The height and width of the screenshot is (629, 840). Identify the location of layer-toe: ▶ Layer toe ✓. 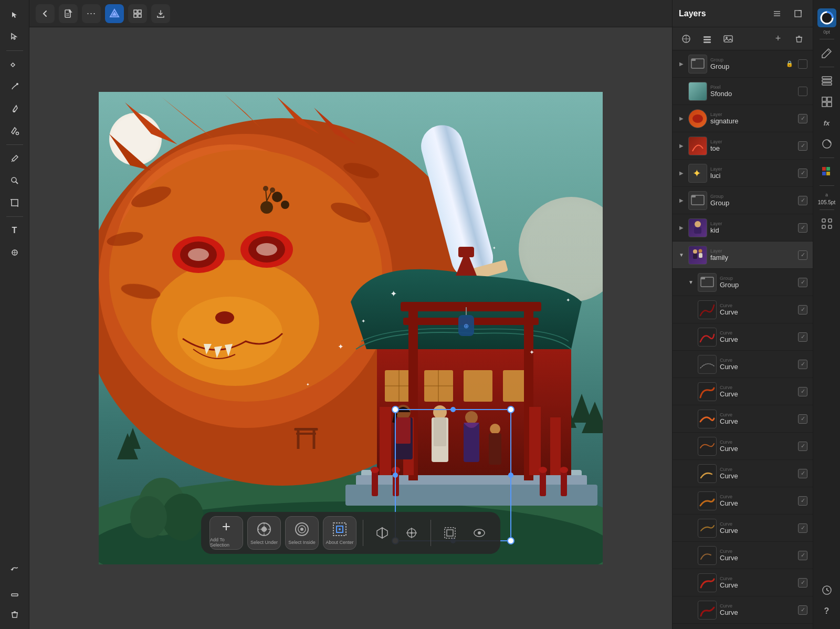
(742, 146).